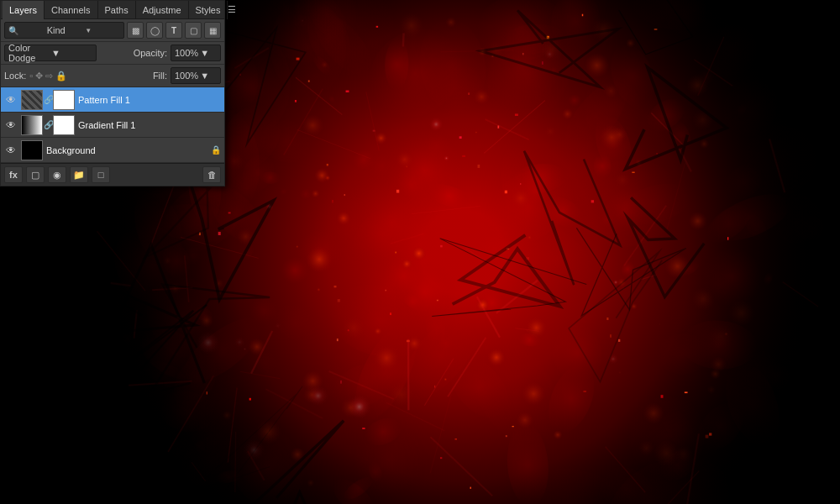 Image resolution: width=840 pixels, height=504 pixels. What do you see at coordinates (24, 10) in the screenshot?
I see `tab-layers: Layers` at bounding box center [24, 10].